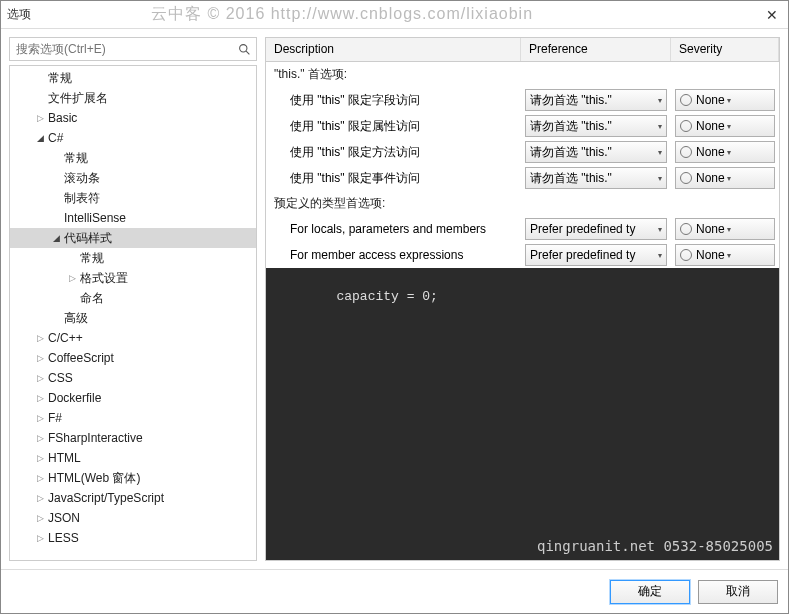  I want to click on tree-item: 命名, so click(133, 298).